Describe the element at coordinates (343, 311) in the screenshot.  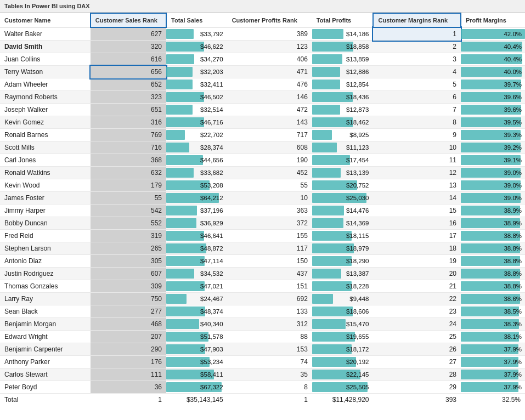
I see `cell-total-profits: $18,606` at that location.